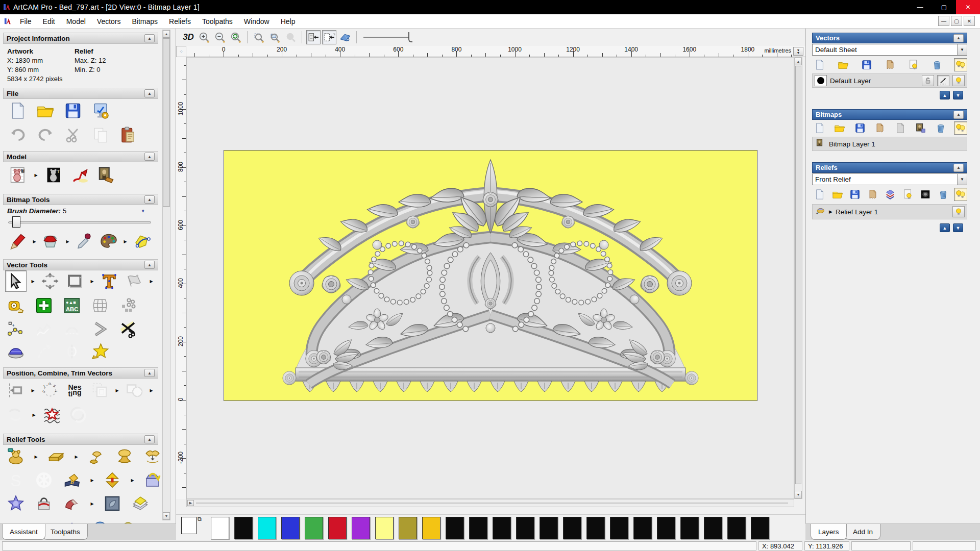 The width and height of the screenshot is (980, 551). Describe the element at coordinates (180, 21) in the screenshot. I see `menu-reliefs: Reliefs` at that location.